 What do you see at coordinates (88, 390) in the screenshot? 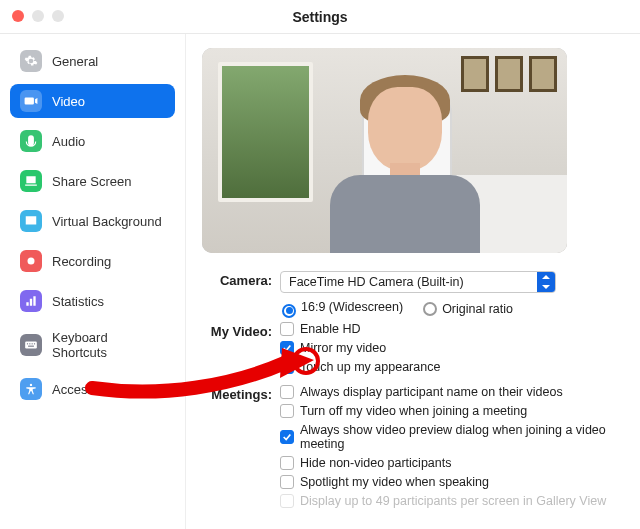
I see `sidebar-item-label: Accessibility` at bounding box center [88, 390].